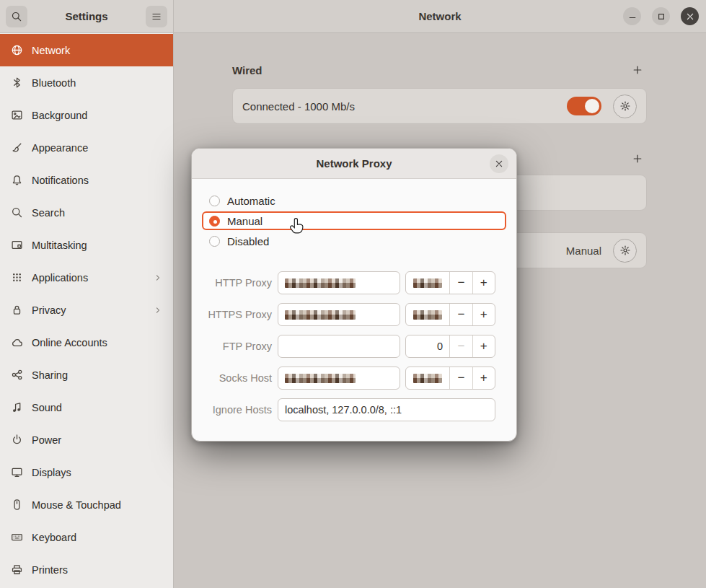 This screenshot has height=588, width=706. Describe the element at coordinates (625, 107) in the screenshot. I see `wired-settings-button` at that location.